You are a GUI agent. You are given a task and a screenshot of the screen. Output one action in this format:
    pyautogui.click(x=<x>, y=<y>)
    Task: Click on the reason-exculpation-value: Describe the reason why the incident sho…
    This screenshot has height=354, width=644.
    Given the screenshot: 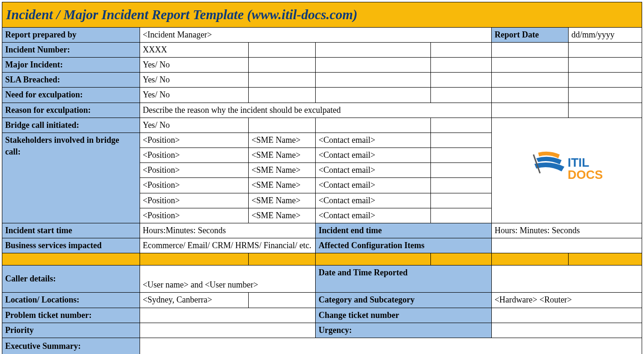 What is the action you would take?
    pyautogui.click(x=316, y=110)
    